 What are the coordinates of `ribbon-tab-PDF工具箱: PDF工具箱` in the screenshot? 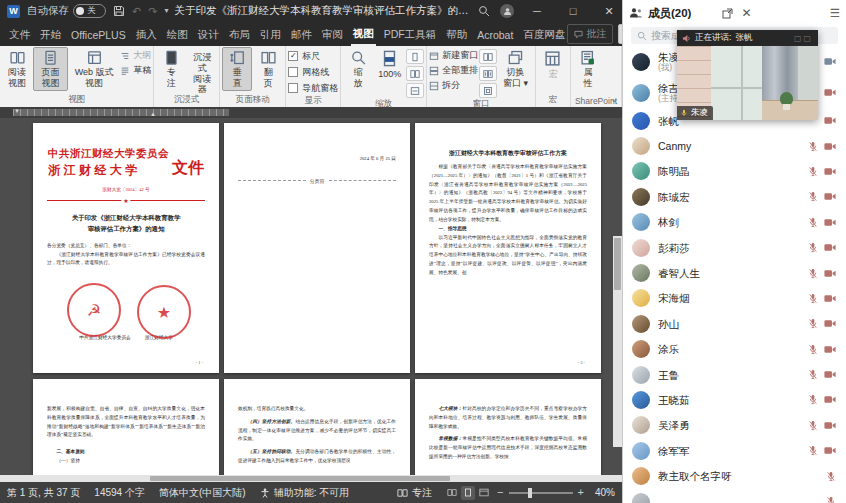 It's located at (410, 34).